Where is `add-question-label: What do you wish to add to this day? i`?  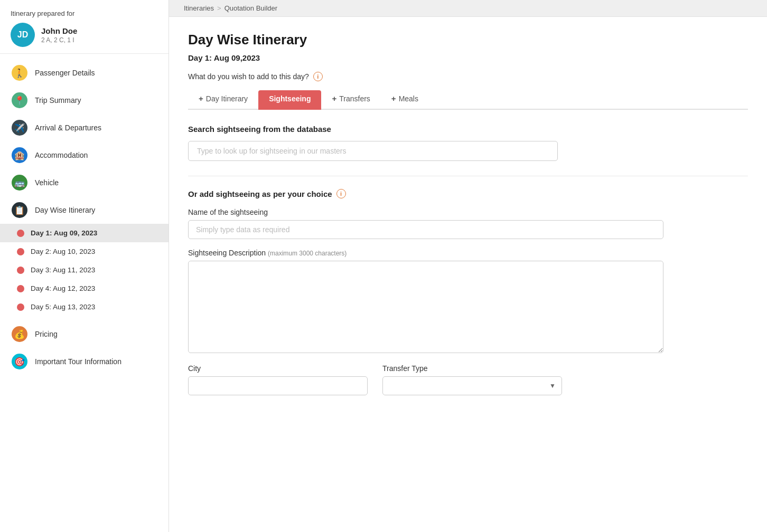
add-question-label: What do you wish to add to this day? i is located at coordinates (468, 77).